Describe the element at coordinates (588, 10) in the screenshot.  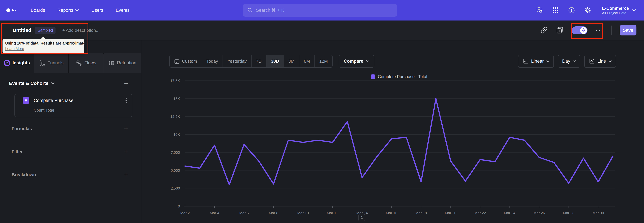
I see `settings-gear-icon` at that location.